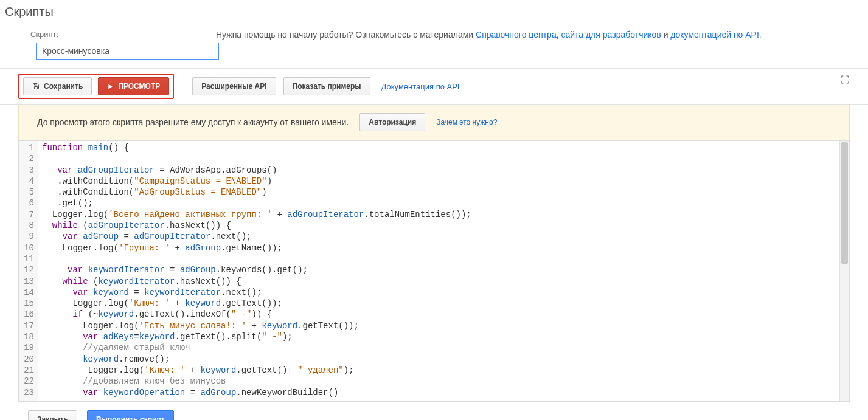 The height and width of the screenshot is (420, 868). What do you see at coordinates (445, 248) in the screenshot?
I see `code-line: Logger.log('Группа: ' + adGroup.getName(…` at bounding box center [445, 248].